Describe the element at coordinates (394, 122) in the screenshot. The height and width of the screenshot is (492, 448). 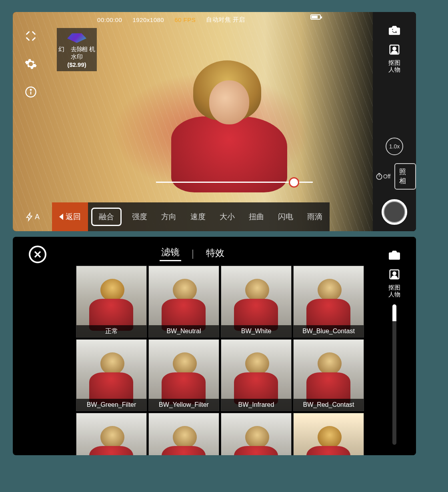
I see `right-toolbar: 抠图人物 1.0x Off 照相` at that location.